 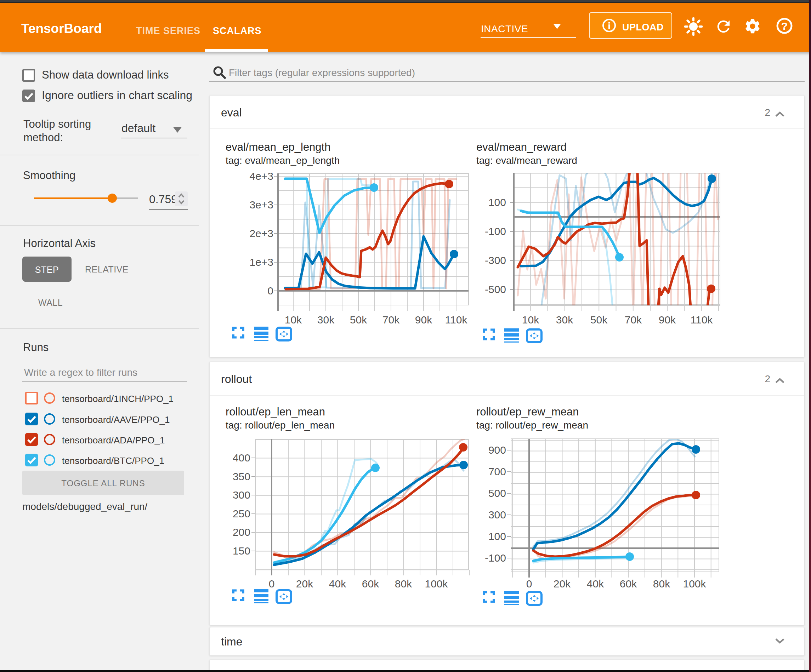 I want to click on svg-text: -500, so click(x=495, y=289).